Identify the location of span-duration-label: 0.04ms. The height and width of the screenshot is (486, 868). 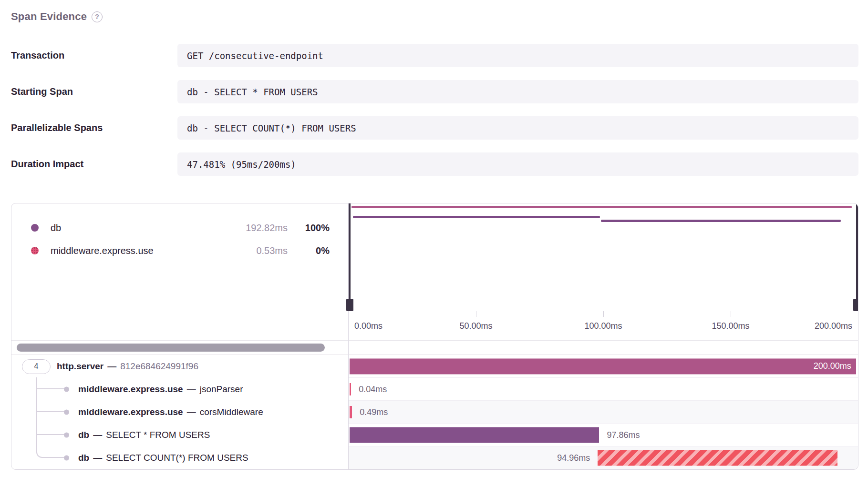
(373, 389).